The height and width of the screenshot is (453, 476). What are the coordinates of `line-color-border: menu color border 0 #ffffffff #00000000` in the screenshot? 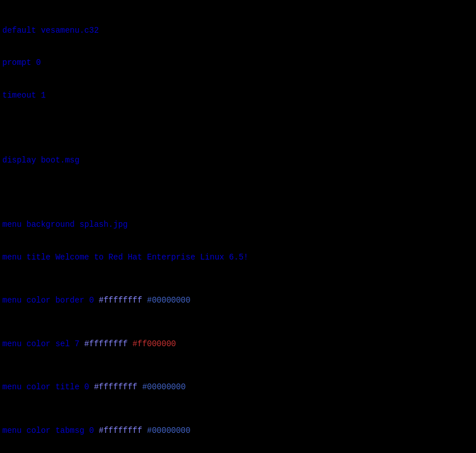 It's located at (238, 301).